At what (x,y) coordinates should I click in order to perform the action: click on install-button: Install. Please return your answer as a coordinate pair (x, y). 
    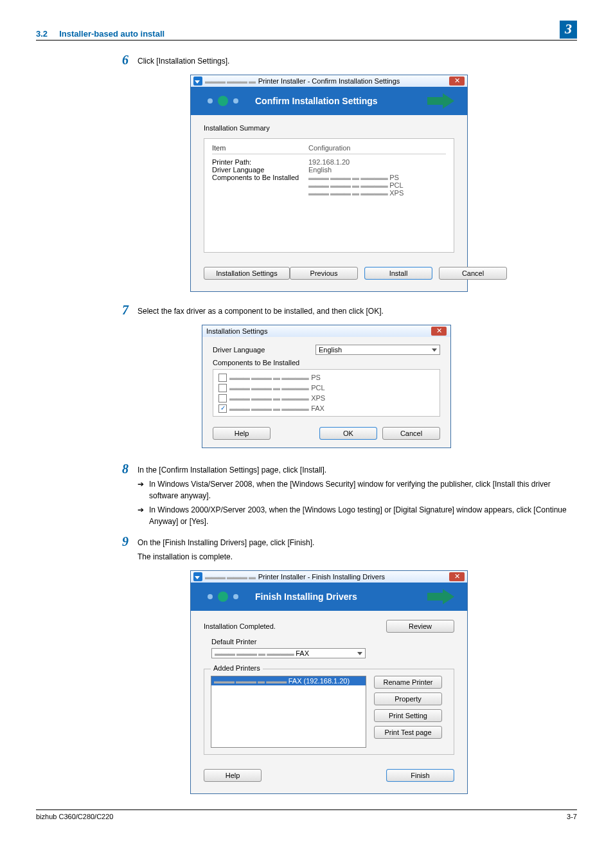
    Looking at the image, I should click on (398, 273).